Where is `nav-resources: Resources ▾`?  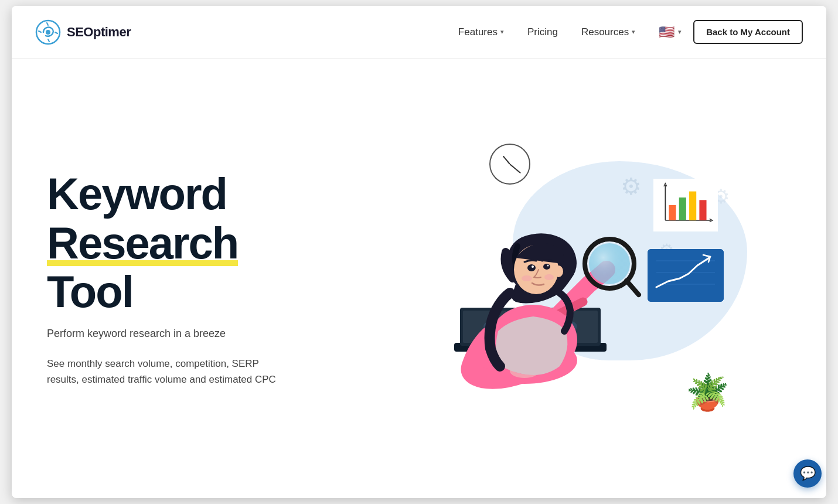
nav-resources: Resources ▾ is located at coordinates (608, 32).